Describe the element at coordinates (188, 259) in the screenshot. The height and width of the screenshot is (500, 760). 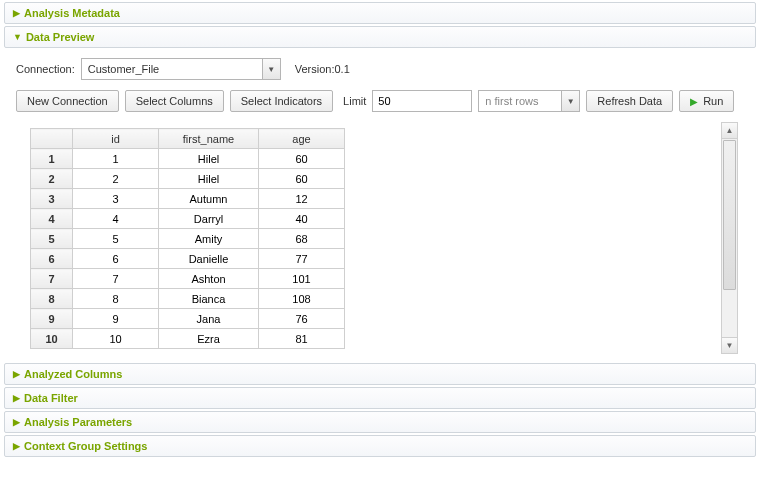
I see `table-row: 66Danielle77` at that location.